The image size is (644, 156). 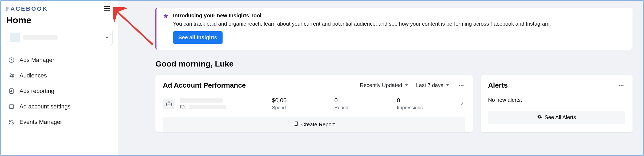 What do you see at coordinates (59, 76) in the screenshot?
I see `sidebar-item-audiences: Audiences` at bounding box center [59, 76].